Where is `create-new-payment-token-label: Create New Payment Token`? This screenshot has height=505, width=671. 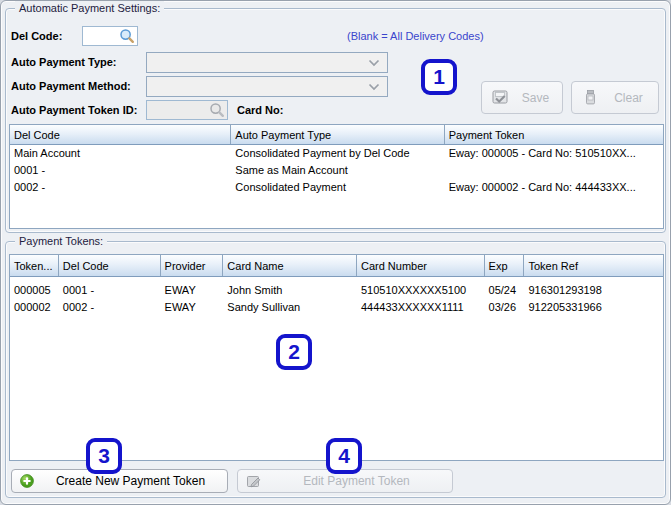 create-new-payment-token-label: Create New Payment Token is located at coordinates (130, 481).